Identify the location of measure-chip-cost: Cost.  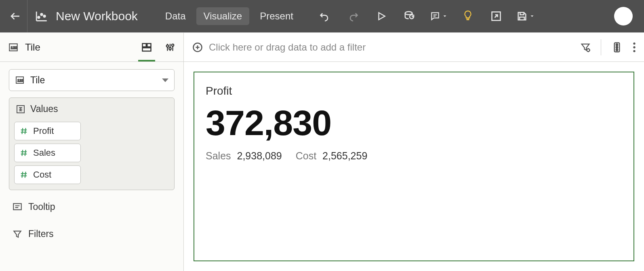
(48, 175).